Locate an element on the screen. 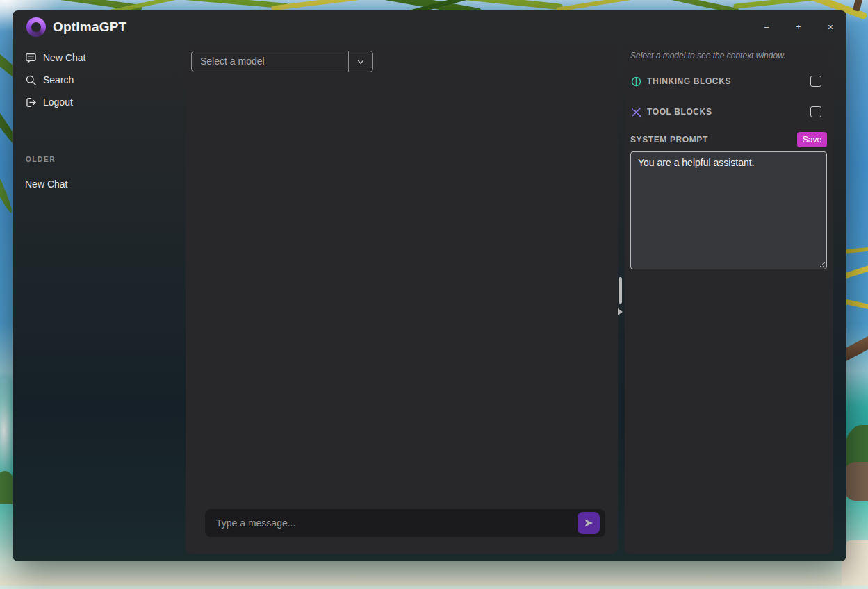 The height and width of the screenshot is (589, 868). thinking-icon is located at coordinates (637, 82).